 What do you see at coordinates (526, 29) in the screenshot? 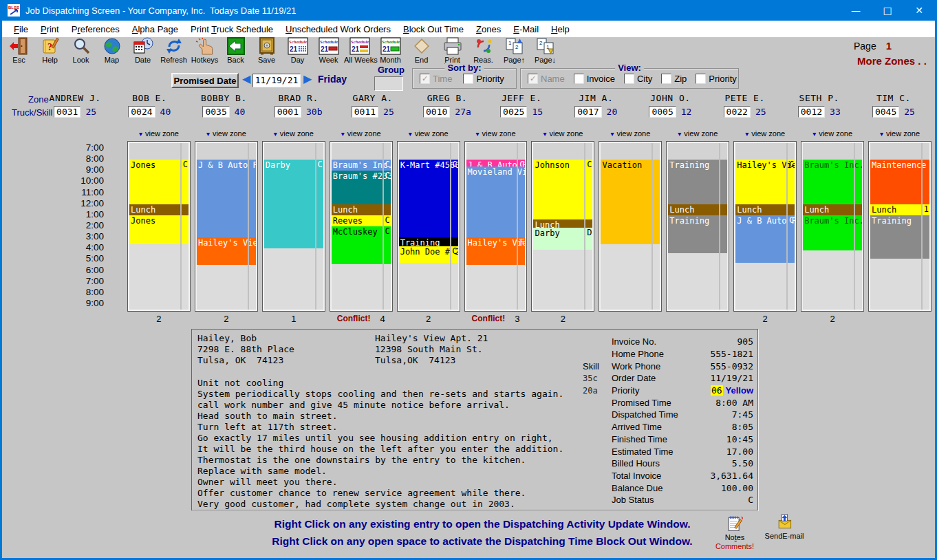
I see `menu-item-e-mail: E-Mail` at bounding box center [526, 29].